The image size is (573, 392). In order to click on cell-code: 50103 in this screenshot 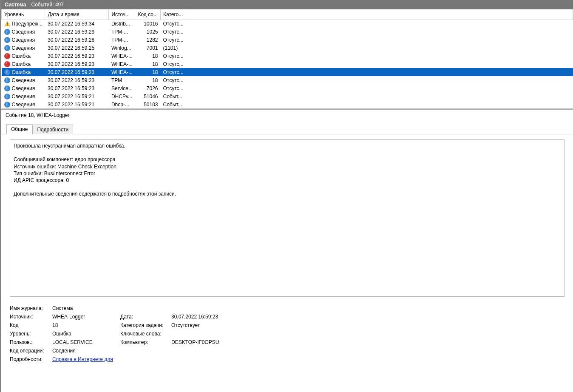, I will do `click(148, 105)`.